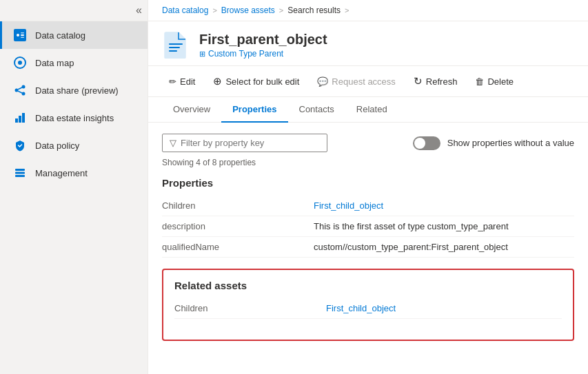 The height and width of the screenshot is (374, 588). What do you see at coordinates (173, 143) in the screenshot?
I see `filter-icon: ▽` at bounding box center [173, 143].